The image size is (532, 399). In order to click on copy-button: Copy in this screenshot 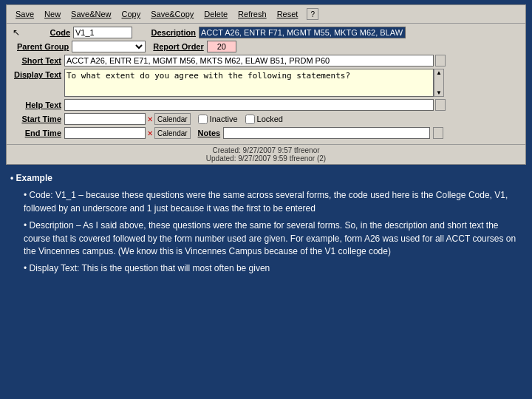, I will do `click(132, 14)`.